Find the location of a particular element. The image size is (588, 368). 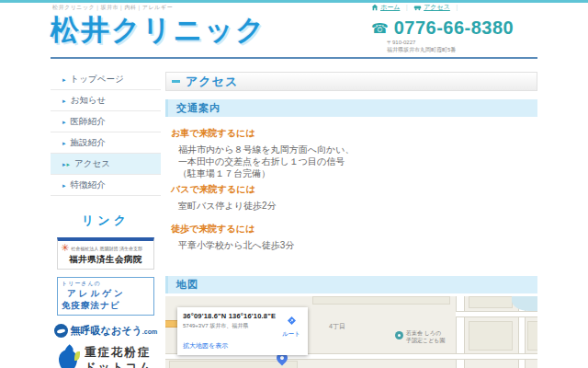

kafun-line2: ドットコム is located at coordinates (119, 364).